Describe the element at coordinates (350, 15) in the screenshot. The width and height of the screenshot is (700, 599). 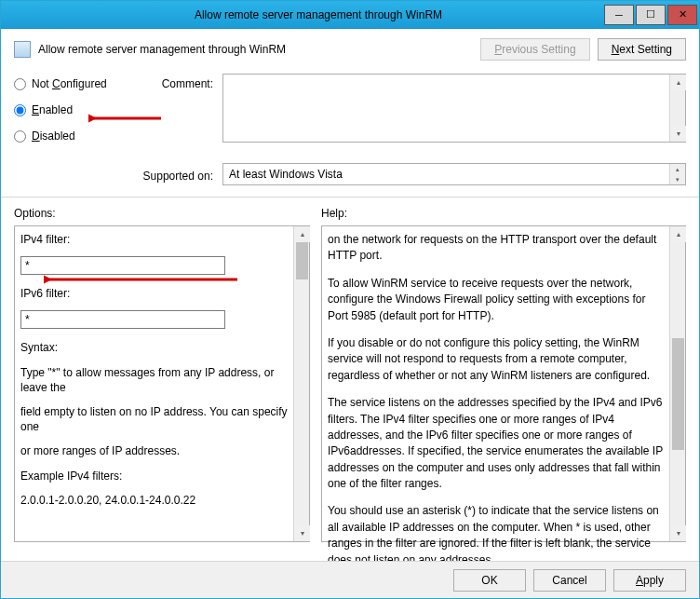
I see `titlebar: Allow remote server management through W…` at that location.